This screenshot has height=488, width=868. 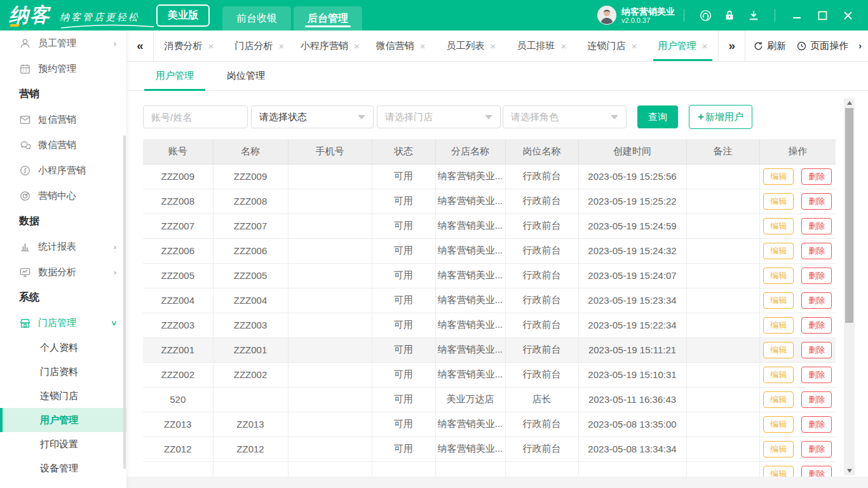 I want to click on plus-icon: +, so click(x=701, y=117).